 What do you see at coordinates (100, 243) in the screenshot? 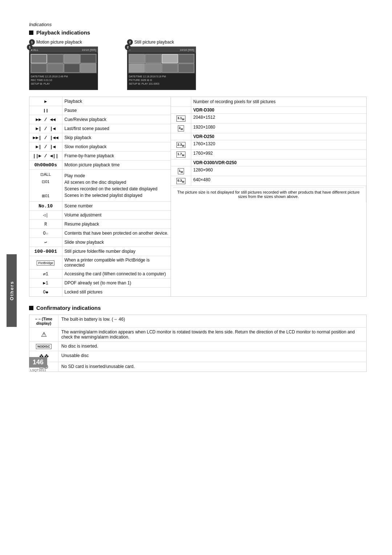
I see `table-row: ↩ Slide show playback` at bounding box center [100, 243].